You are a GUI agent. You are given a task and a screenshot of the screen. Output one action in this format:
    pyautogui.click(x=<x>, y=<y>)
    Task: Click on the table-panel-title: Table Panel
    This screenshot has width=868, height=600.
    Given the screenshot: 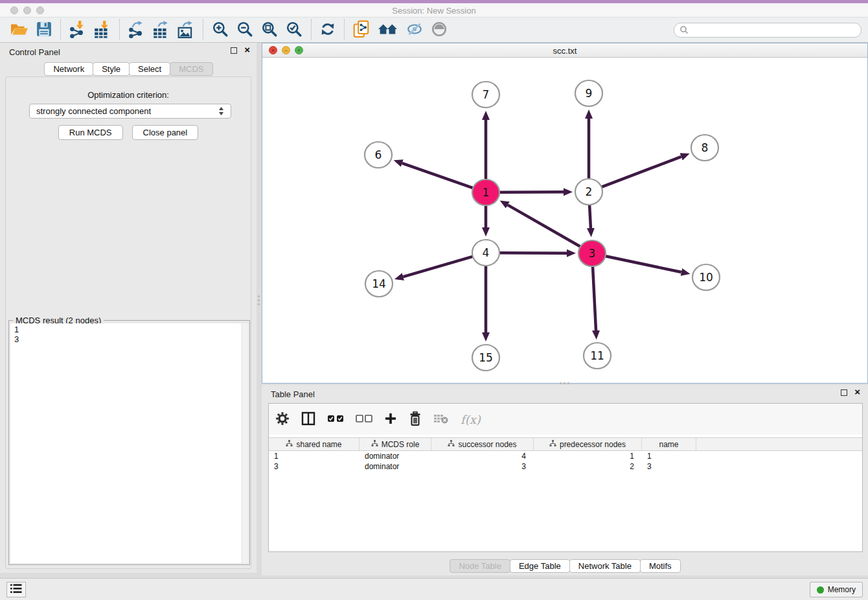 What is the action you would take?
    pyautogui.click(x=293, y=394)
    